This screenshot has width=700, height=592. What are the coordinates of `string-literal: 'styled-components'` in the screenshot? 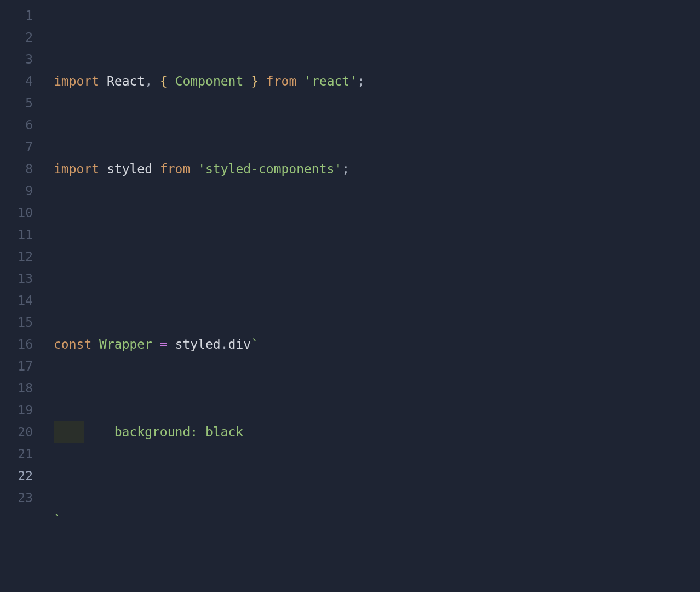 It's located at (269, 169).